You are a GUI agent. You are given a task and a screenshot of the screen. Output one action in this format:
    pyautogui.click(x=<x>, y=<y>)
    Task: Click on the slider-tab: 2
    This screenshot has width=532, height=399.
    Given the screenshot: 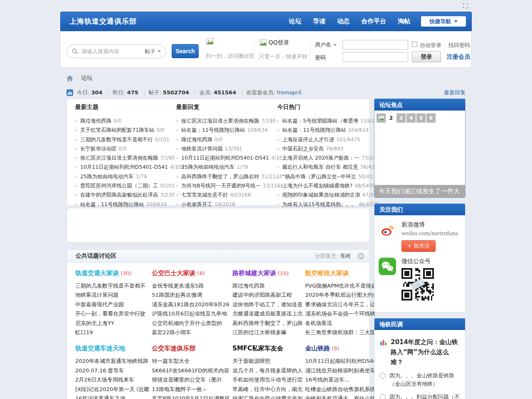 What is the action you would take?
    pyautogui.click(x=391, y=118)
    